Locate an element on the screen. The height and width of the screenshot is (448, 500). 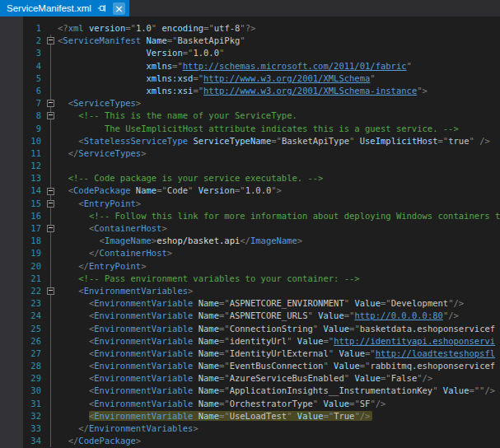
code-line: 8 <!-- This is the name of your ServiceT… is located at coordinates (250, 115).